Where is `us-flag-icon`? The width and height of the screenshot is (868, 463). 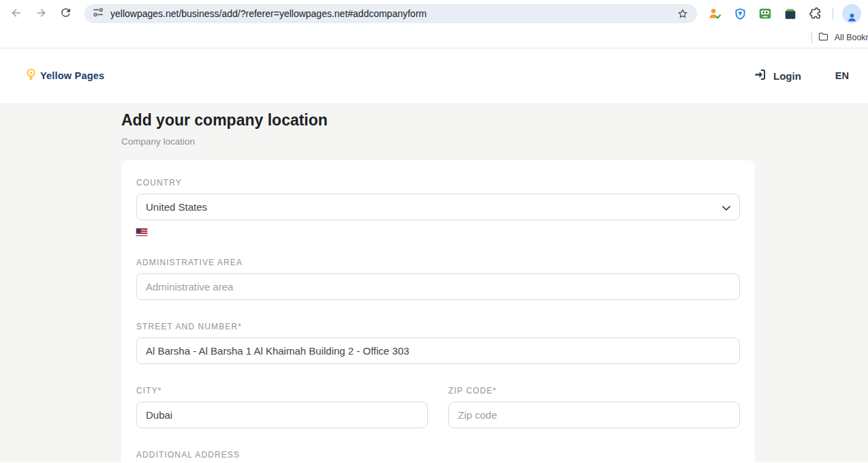 us-flag-icon is located at coordinates (142, 232).